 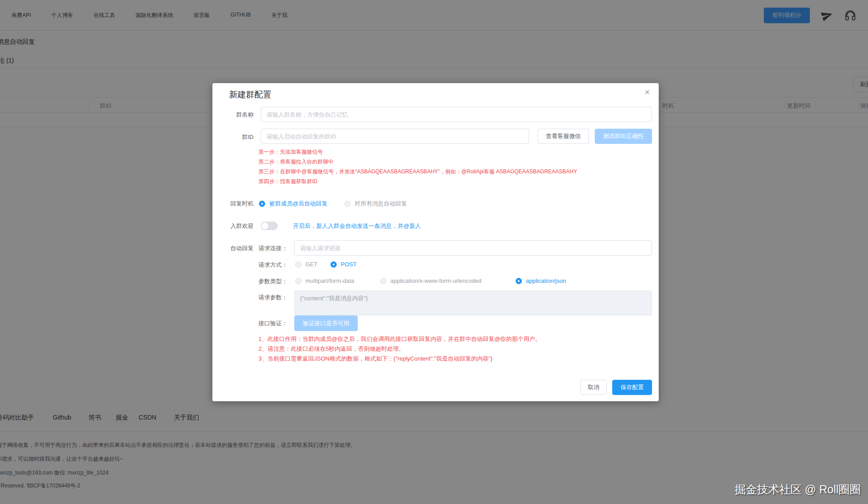 I want to click on save-config-button: 保存配置, so click(x=632, y=387).